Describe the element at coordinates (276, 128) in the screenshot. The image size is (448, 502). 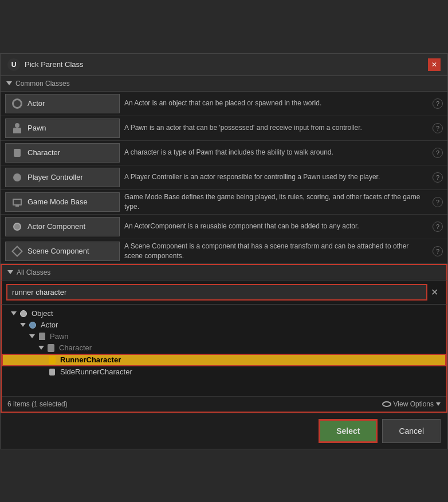
I see `pawn-description: A Pawn is an actor that can be 'possesse…` at that location.